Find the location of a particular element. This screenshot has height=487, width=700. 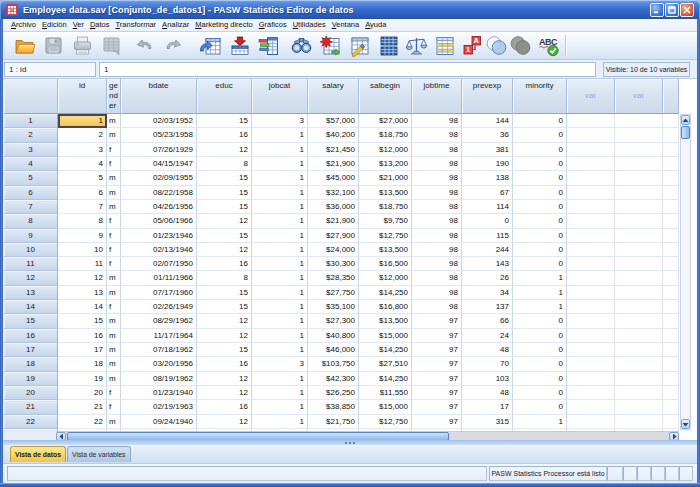

close-button is located at coordinates (687, 10).